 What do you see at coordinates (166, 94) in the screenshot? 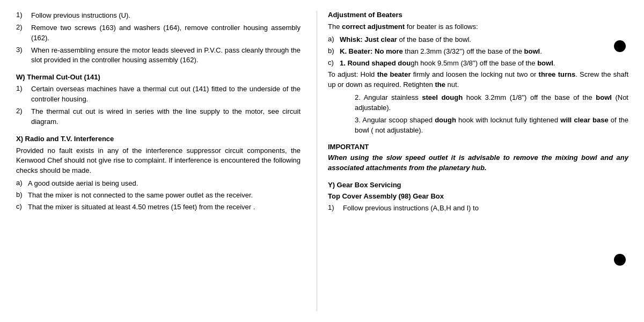
I see `list-text: Certain overseas machines have a thermal…` at bounding box center [166, 94].